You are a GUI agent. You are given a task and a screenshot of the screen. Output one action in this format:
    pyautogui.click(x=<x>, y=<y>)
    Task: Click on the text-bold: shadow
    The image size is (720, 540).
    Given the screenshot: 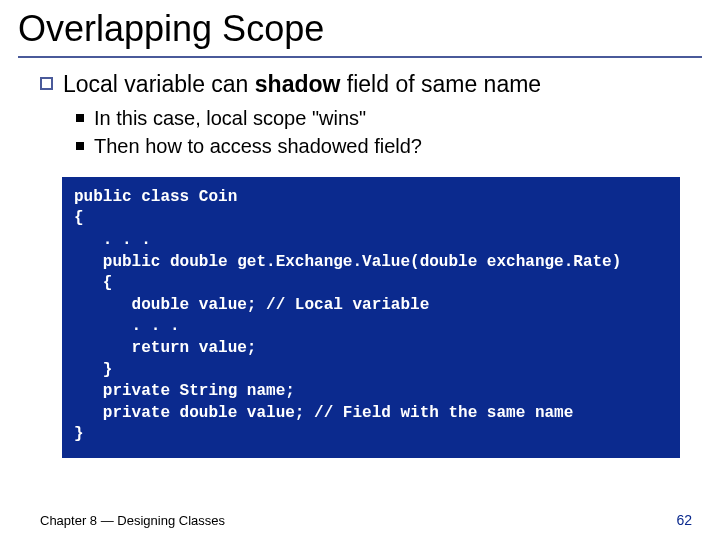 What is the action you would take?
    pyautogui.click(x=298, y=84)
    